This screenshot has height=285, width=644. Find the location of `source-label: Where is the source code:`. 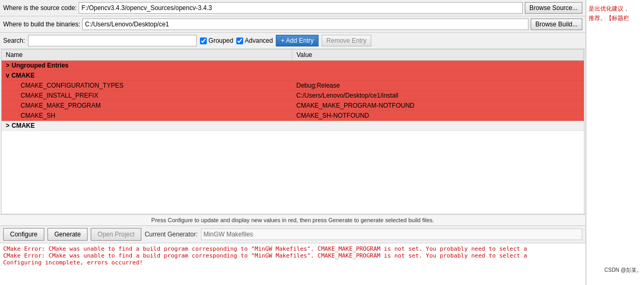

source-label: Where is the source code: is located at coordinates (40, 8).